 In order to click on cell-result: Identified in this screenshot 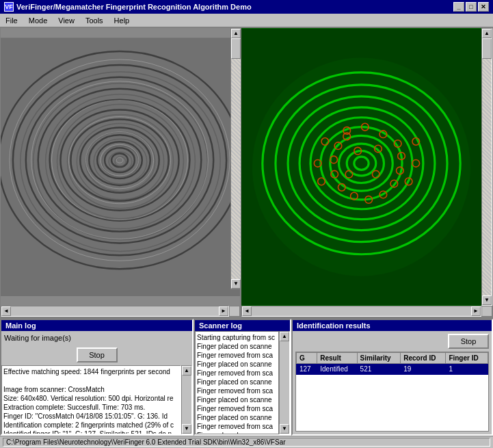, I will do `click(337, 369)`.